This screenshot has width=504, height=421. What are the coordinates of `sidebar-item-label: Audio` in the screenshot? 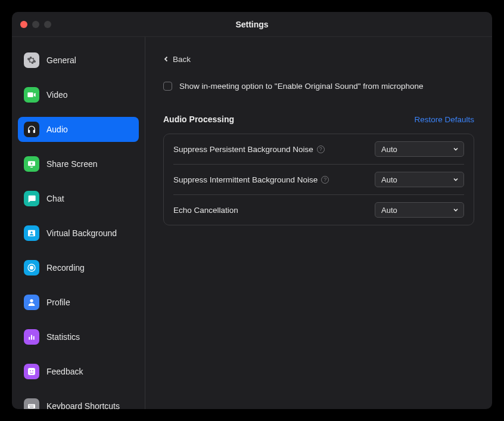 It's located at (57, 129).